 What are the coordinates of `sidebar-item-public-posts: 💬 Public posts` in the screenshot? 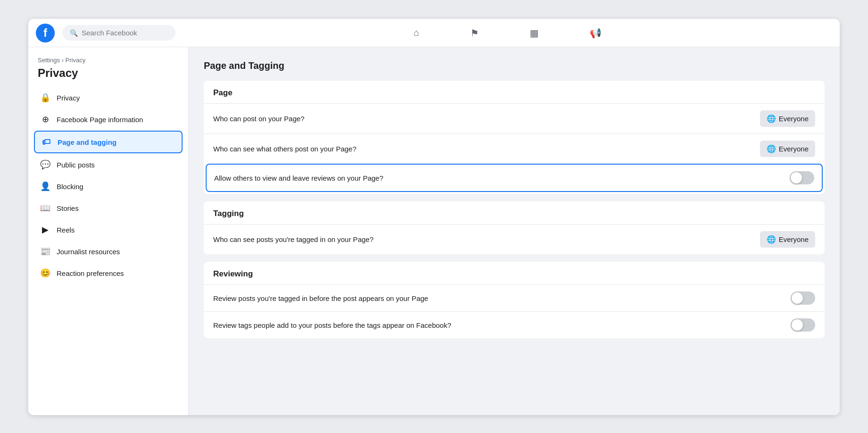 It's located at (108, 165).